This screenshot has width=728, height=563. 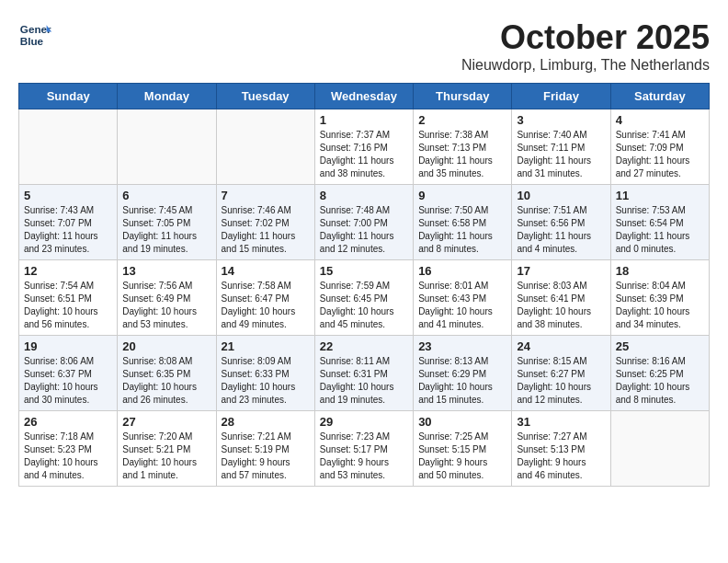 What do you see at coordinates (561, 120) in the screenshot?
I see `day-number: 3` at bounding box center [561, 120].